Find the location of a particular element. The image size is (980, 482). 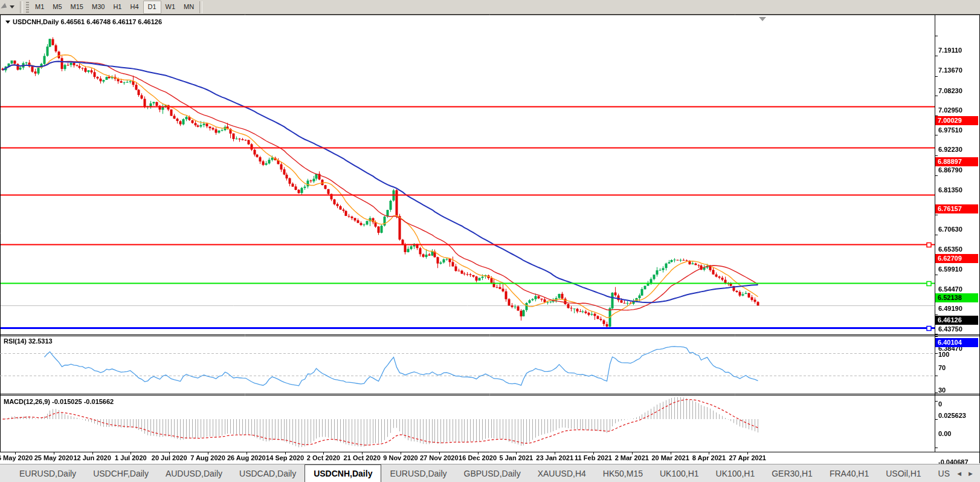

date-tick-label: 21 Oct 2020 is located at coordinates (363, 458).